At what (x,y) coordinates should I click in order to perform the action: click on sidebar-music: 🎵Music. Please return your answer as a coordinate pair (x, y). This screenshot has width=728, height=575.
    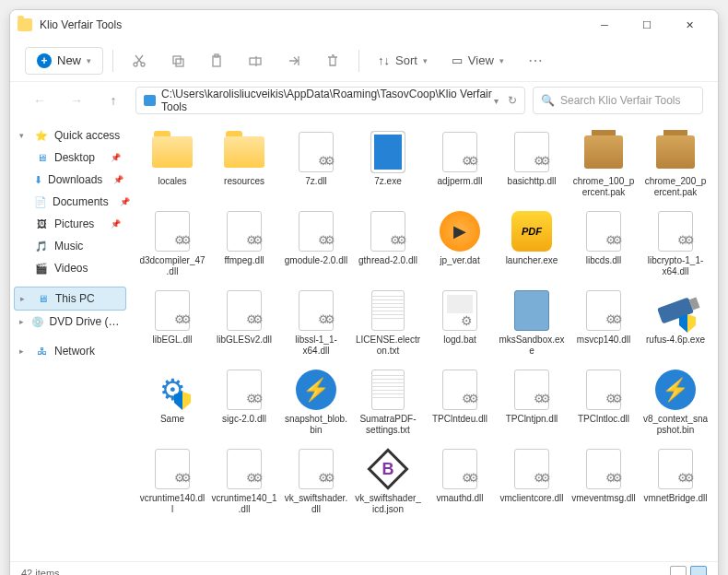
    Looking at the image, I should click on (70, 246).